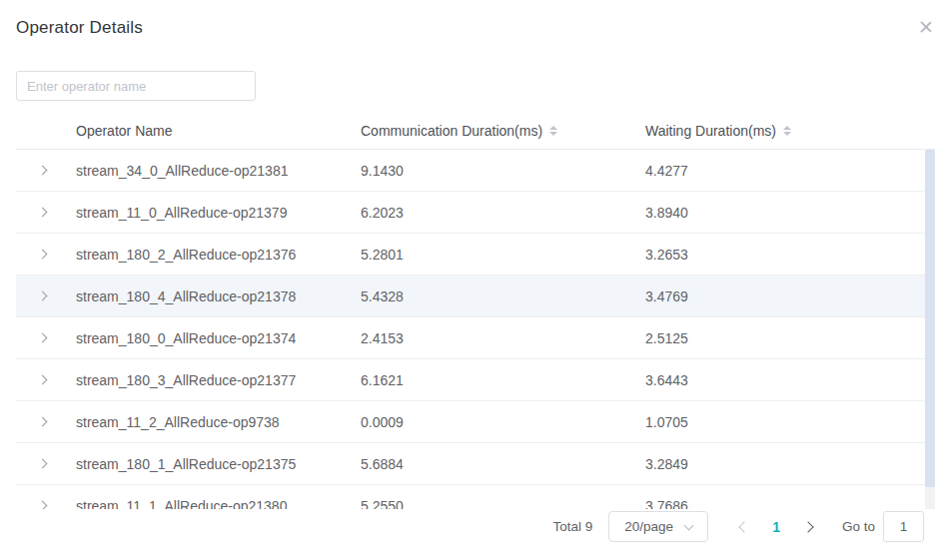  What do you see at coordinates (790, 338) in the screenshot?
I see `row-waiting: 2.5125` at bounding box center [790, 338].